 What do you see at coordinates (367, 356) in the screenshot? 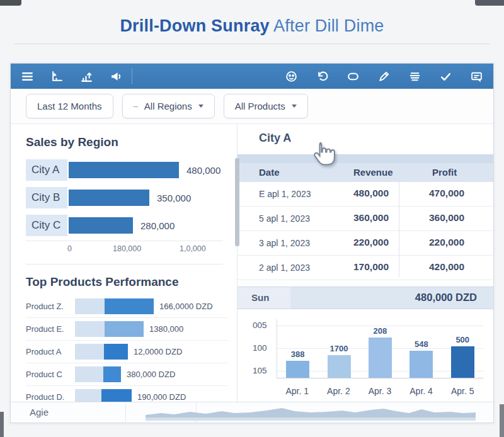
I see `daily-bar-chart: 005 100 105 3881700208548500 Apr. 1Apr. …` at bounding box center [367, 356].